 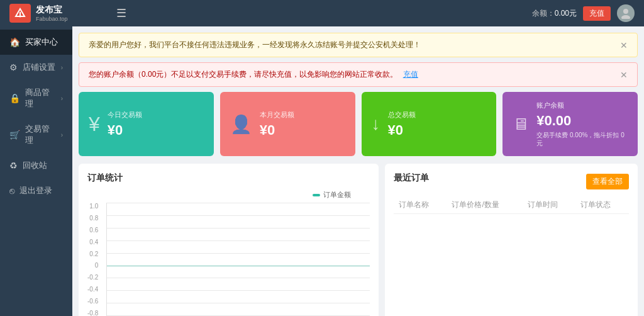 I want to click on sidebar-label-store-settings: 店铺设置, so click(x=39, y=67).